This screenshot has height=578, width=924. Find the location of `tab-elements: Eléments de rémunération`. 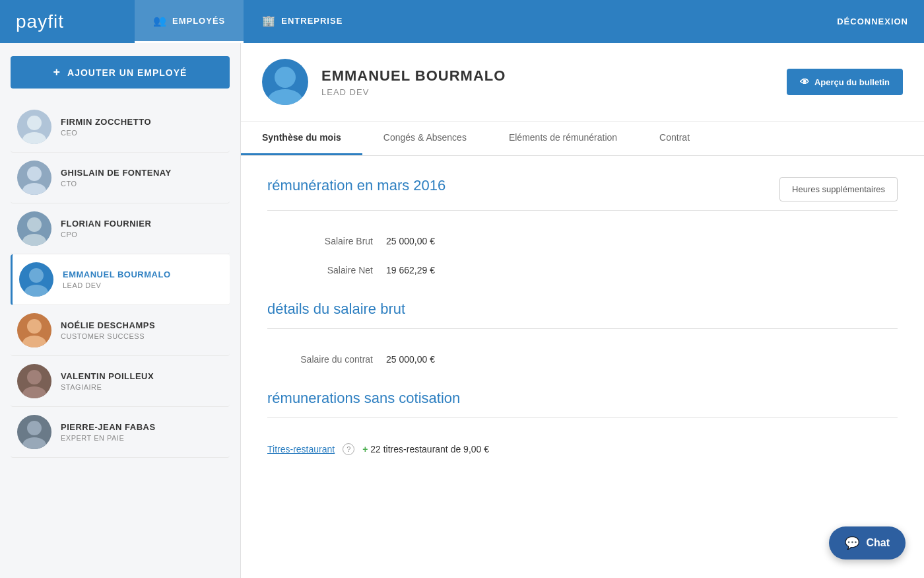

tab-elements: Eléments de rémunération is located at coordinates (563, 139).